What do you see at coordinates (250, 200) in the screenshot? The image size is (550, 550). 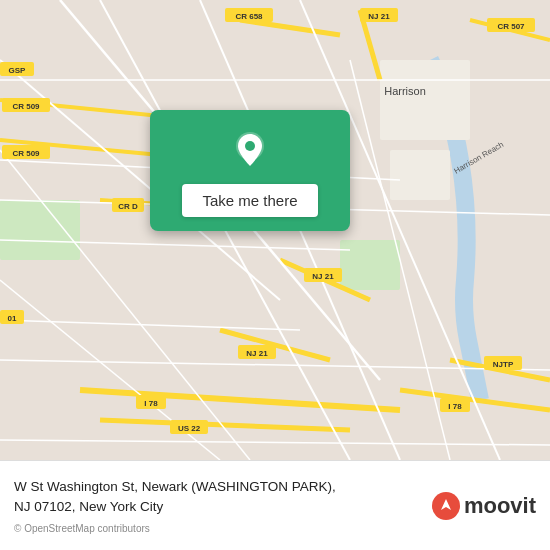 I see `take-me-there-button: Take me there` at bounding box center [250, 200].